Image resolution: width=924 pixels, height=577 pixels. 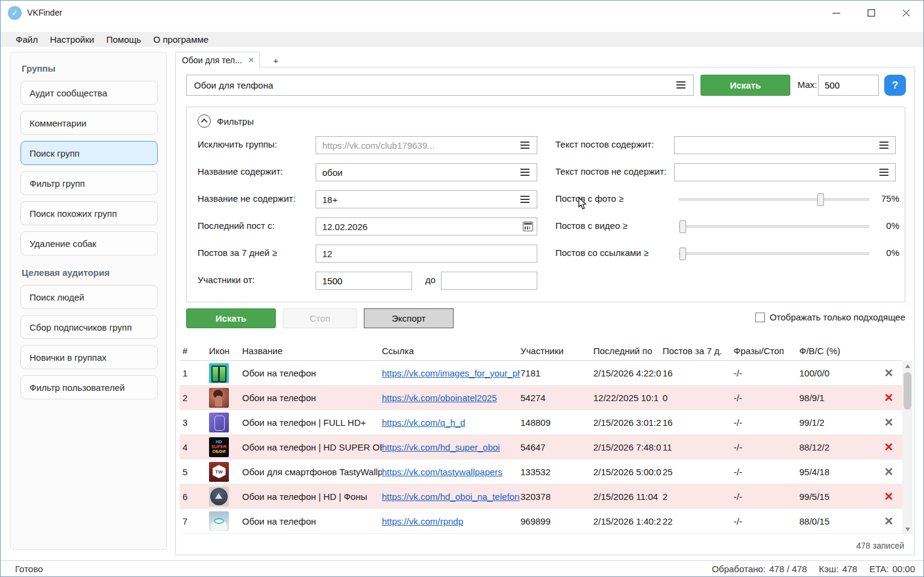 What do you see at coordinates (541, 447) in the screenshot?
I see `table-row: 4HDSUPERОБОИОбои на телефон | HD SUPER О…` at bounding box center [541, 447].